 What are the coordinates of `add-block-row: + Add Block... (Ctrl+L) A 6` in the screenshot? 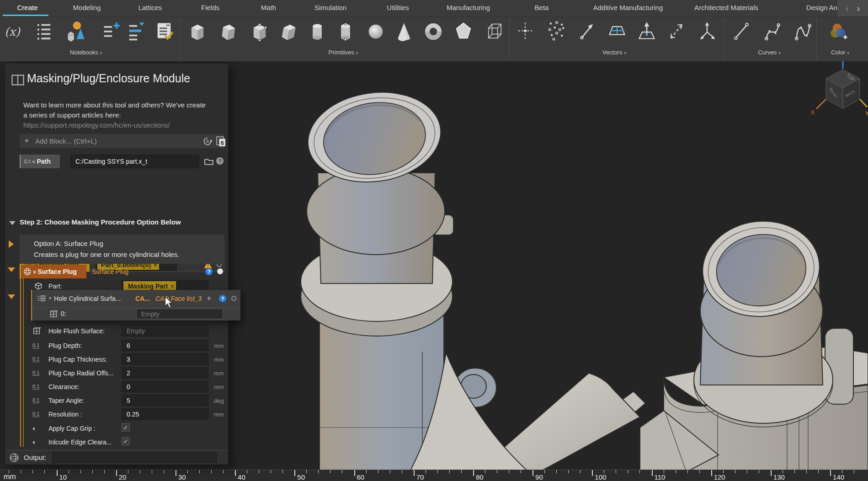 It's located at (122, 141).